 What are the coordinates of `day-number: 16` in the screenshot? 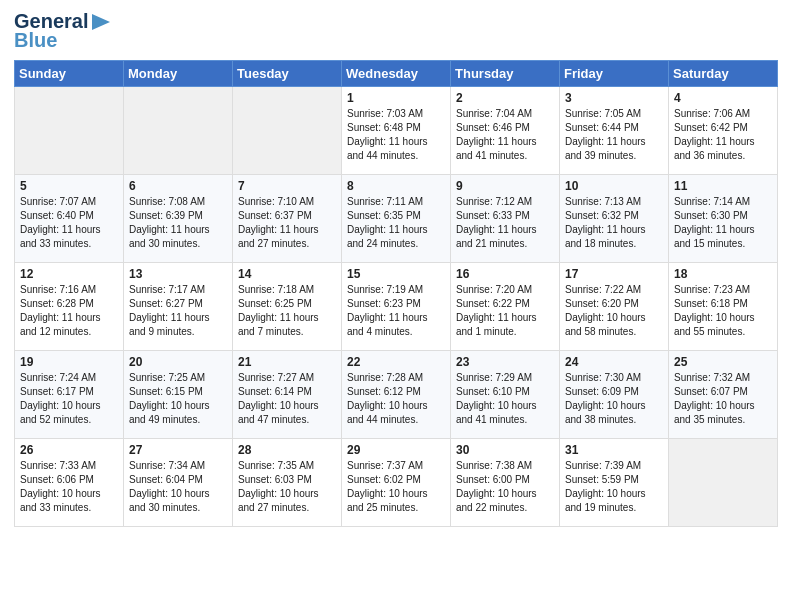 It's located at (505, 274).